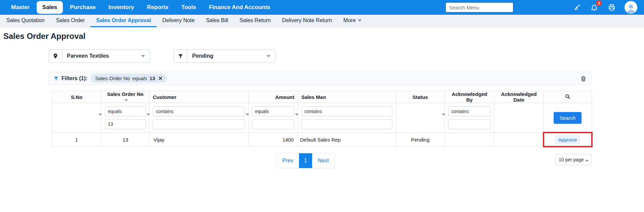 The height and width of the screenshot is (212, 644). I want to click on page-title: Sales Order Approval, so click(324, 36).